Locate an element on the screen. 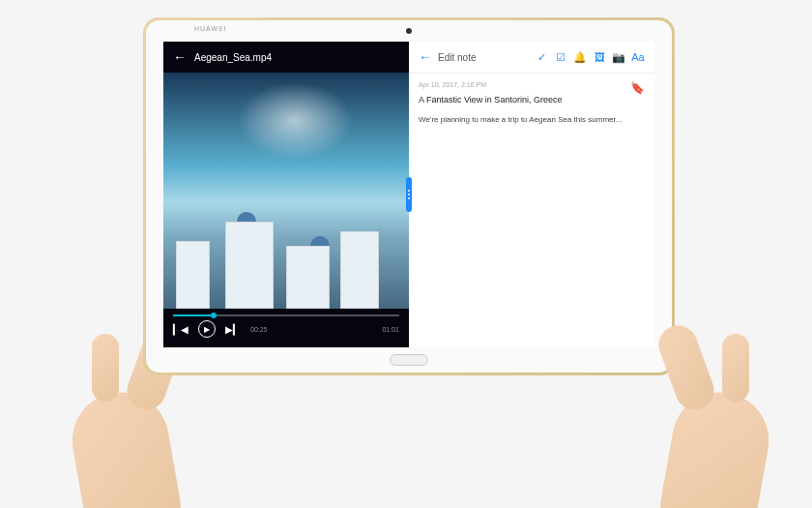 This screenshot has width=812, height=508. camera-icon: 📷 is located at coordinates (619, 58).